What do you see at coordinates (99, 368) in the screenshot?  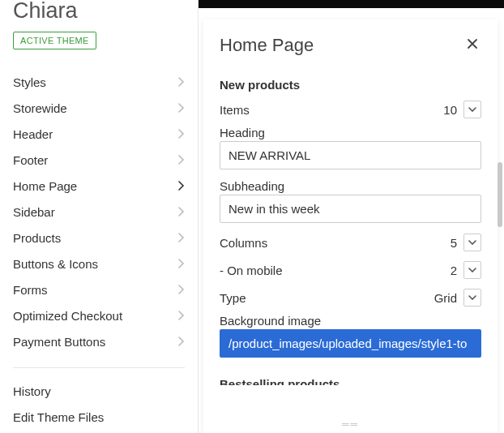 I see `divider` at bounding box center [99, 368].